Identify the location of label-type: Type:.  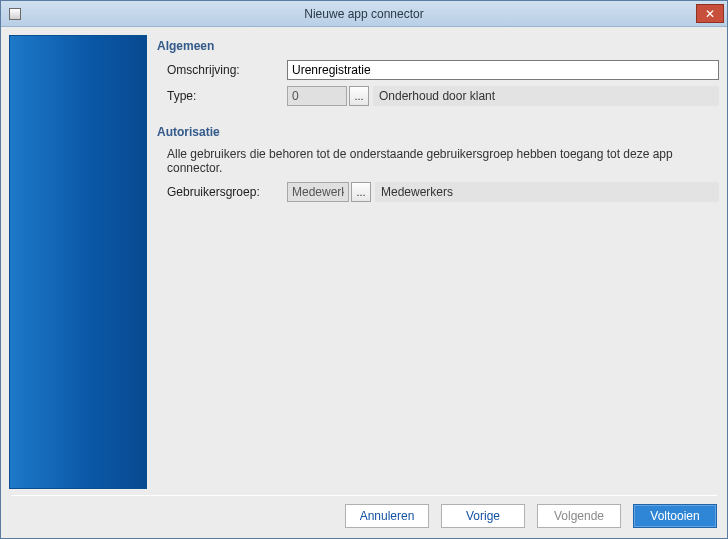
(222, 96).